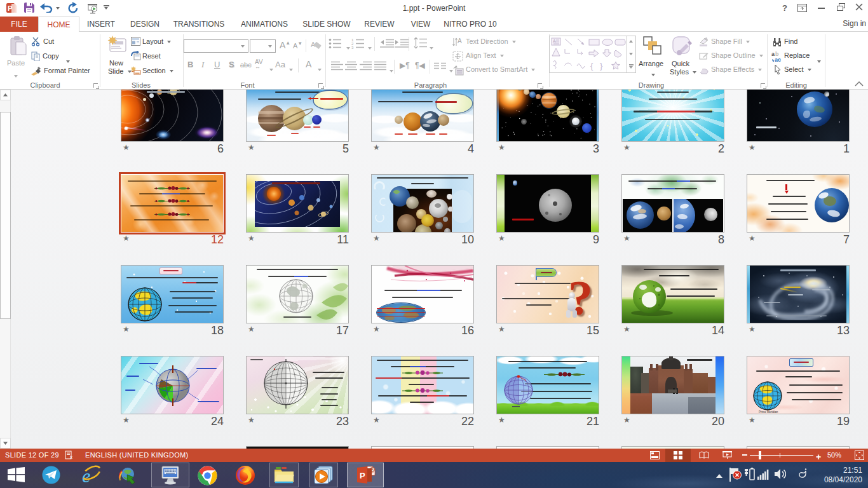  What do you see at coordinates (353, 47) in the screenshot?
I see `svg-text: 3` at bounding box center [353, 47].